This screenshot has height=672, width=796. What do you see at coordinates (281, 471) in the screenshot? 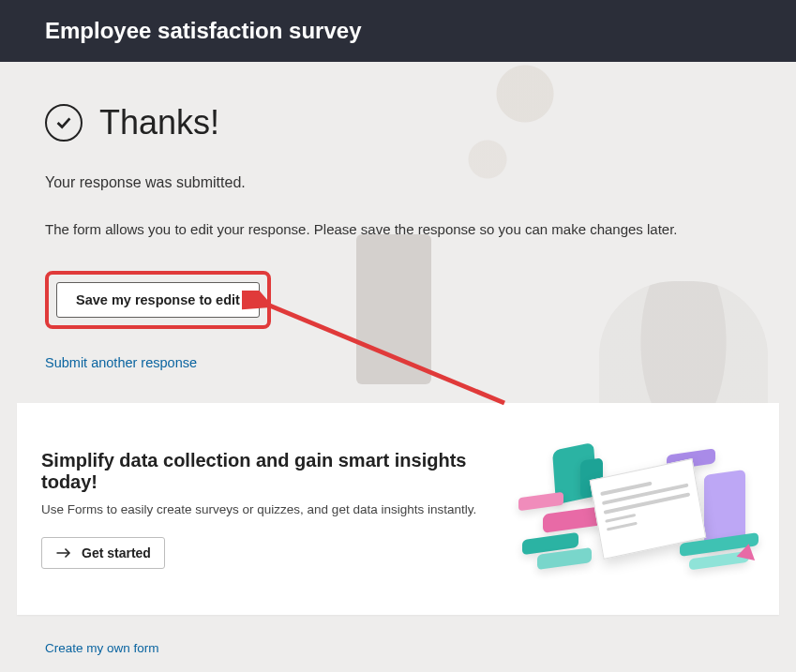
I see `promo-title: Simplify data collection and gain smart …` at bounding box center [281, 471].